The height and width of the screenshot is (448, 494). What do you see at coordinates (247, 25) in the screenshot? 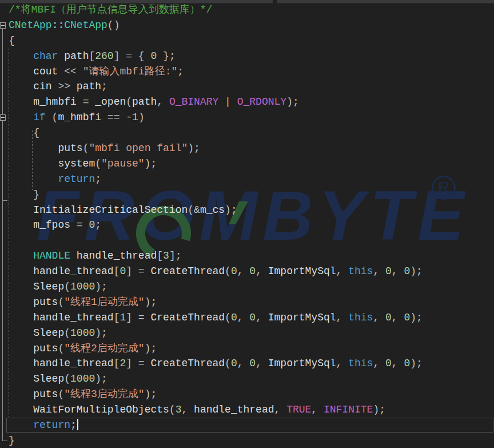
I see `code-line: CNetApp::CNetApp()` at bounding box center [247, 25].